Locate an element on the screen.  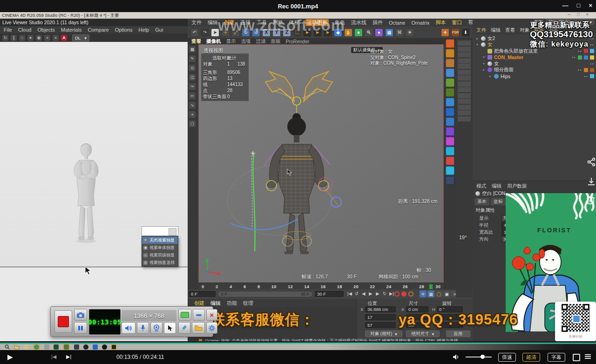
pos-x-field: 36.888 cm is located at coordinates (380, 309).